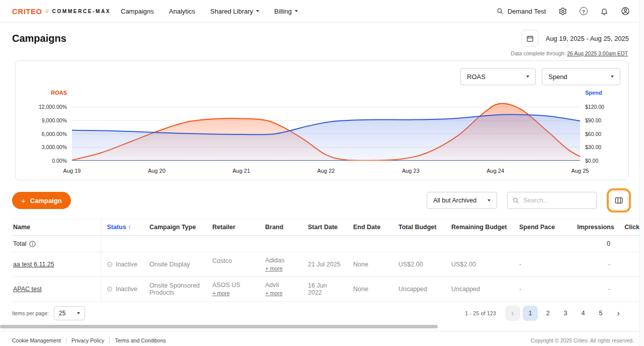 The image size is (644, 346). I want to click on table-total-row: Total 0 0, so click(328, 244).